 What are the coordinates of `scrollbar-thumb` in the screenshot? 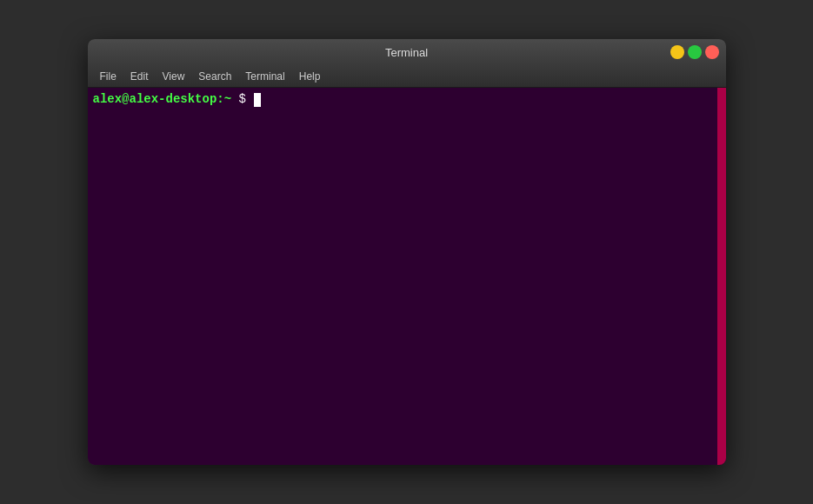 It's located at (722, 276).